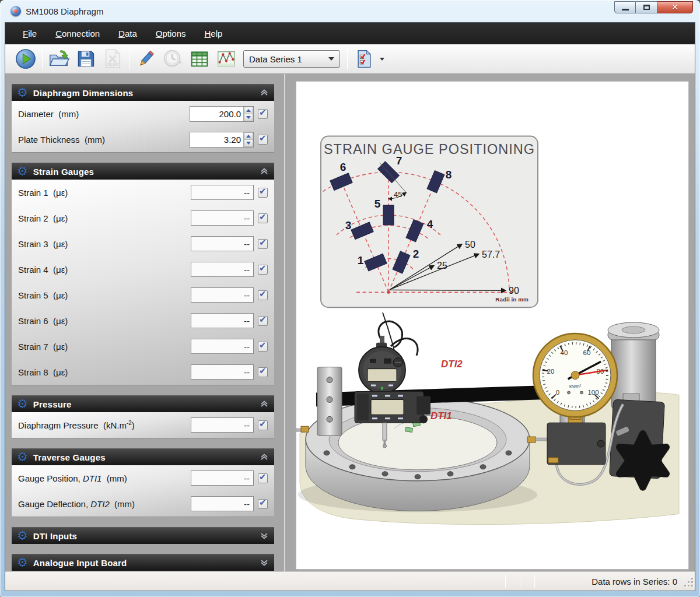  What do you see at coordinates (143, 192) in the screenshot?
I see `row-strain-1: Strain 1 (με) ✔` at bounding box center [143, 192].